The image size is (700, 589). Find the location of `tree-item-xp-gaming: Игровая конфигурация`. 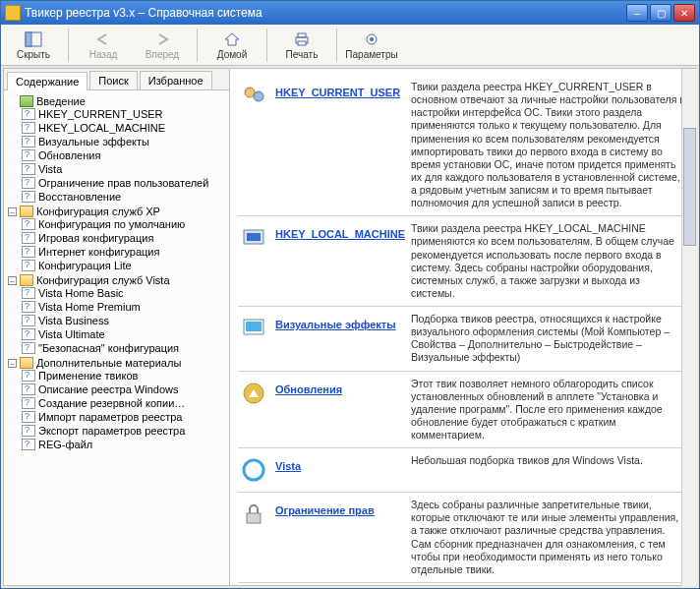

tree-item-xp-gaming: Игровая конфигурация is located at coordinates (124, 238).